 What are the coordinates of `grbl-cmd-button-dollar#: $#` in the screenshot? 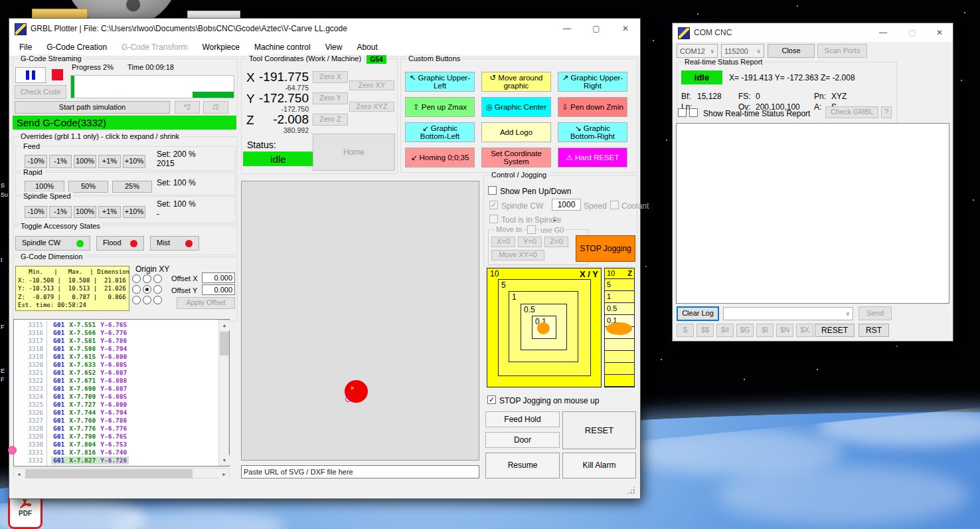 It's located at (725, 330).